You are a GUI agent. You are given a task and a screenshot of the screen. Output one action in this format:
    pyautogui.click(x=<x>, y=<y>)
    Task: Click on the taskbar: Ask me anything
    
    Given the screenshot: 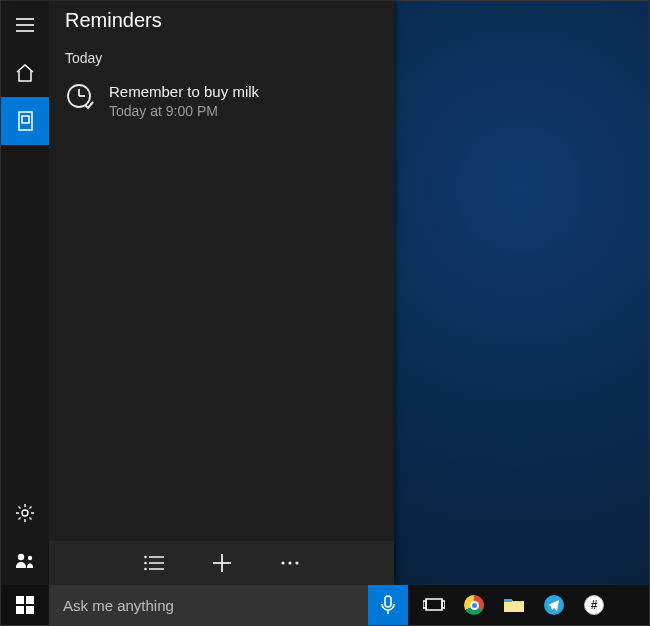 What is the action you would take?
    pyautogui.click(x=325, y=605)
    